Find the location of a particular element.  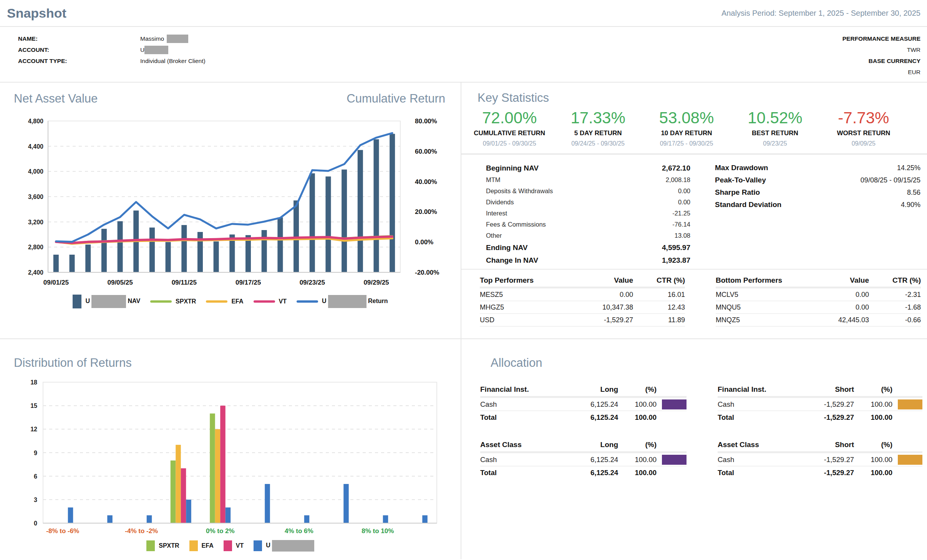

key-statistics-summary: 72.00% CUMULATIVE RETURN 09/01/25 - 09/3… is located at coordinates (687, 128).